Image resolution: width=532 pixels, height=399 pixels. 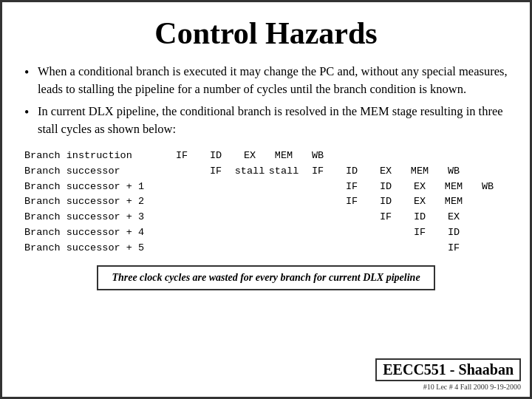 What do you see at coordinates (266, 157) in the screenshot?
I see `pipeline-row: Branch instructionIFIDEXMEMWB` at bounding box center [266, 157].